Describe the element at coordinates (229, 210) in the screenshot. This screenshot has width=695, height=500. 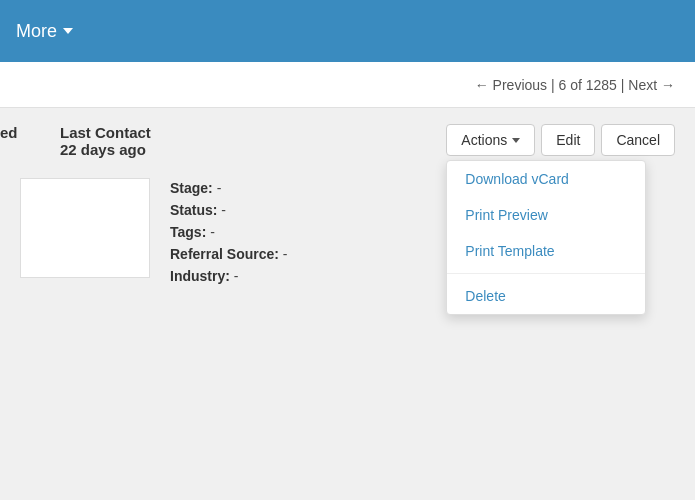
I see `field-status: Status: -` at that location.